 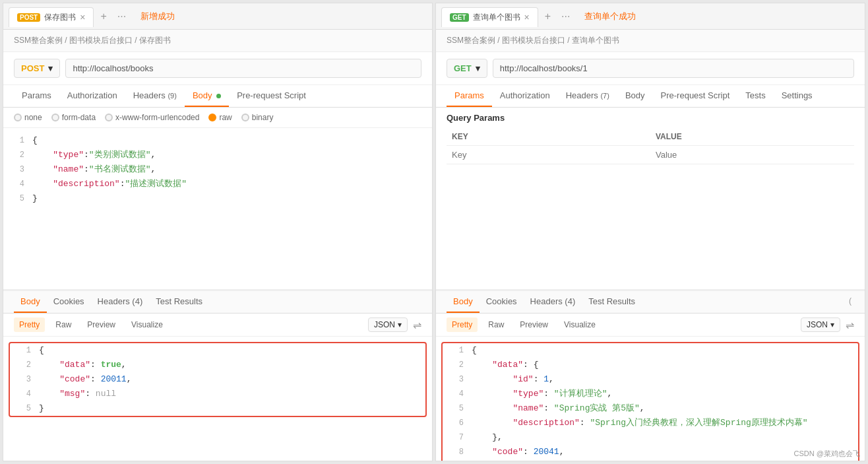 What do you see at coordinates (245, 117) in the screenshot?
I see `left-radio-dot-binary` at bounding box center [245, 117].